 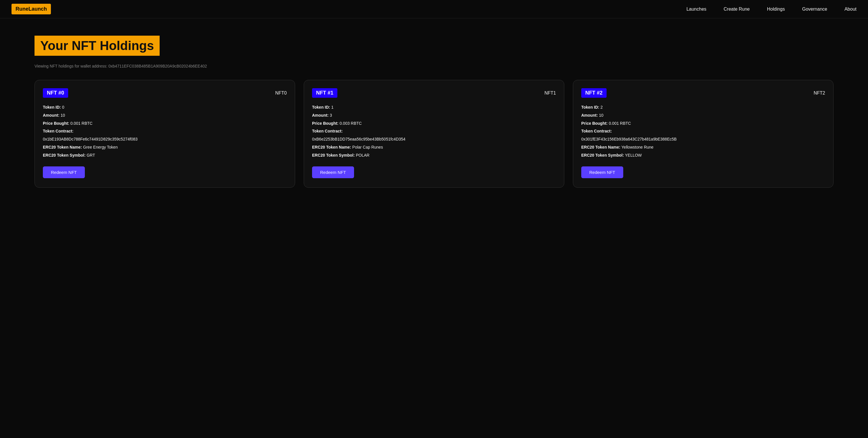 I want to click on nft-label-2: NFT2, so click(x=819, y=93).